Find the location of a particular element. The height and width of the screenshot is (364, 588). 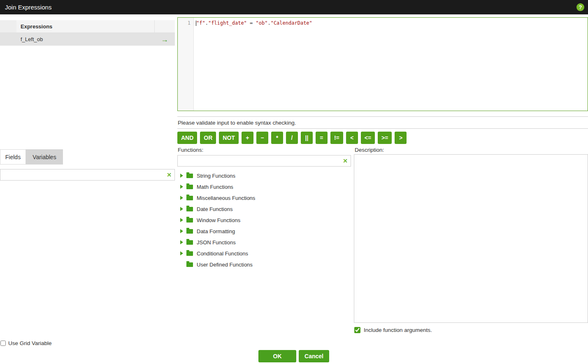

operator-and-button: AND is located at coordinates (187, 138).